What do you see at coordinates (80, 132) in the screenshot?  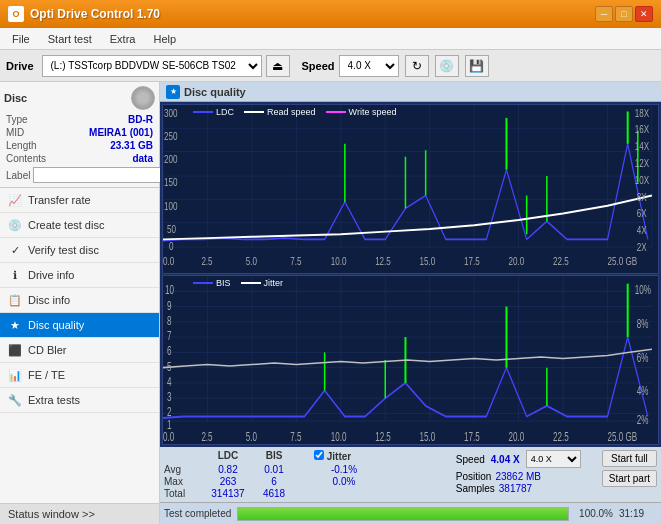 I see `disc-mid-row: MID MEIRA1 (001)` at bounding box center [80, 132].